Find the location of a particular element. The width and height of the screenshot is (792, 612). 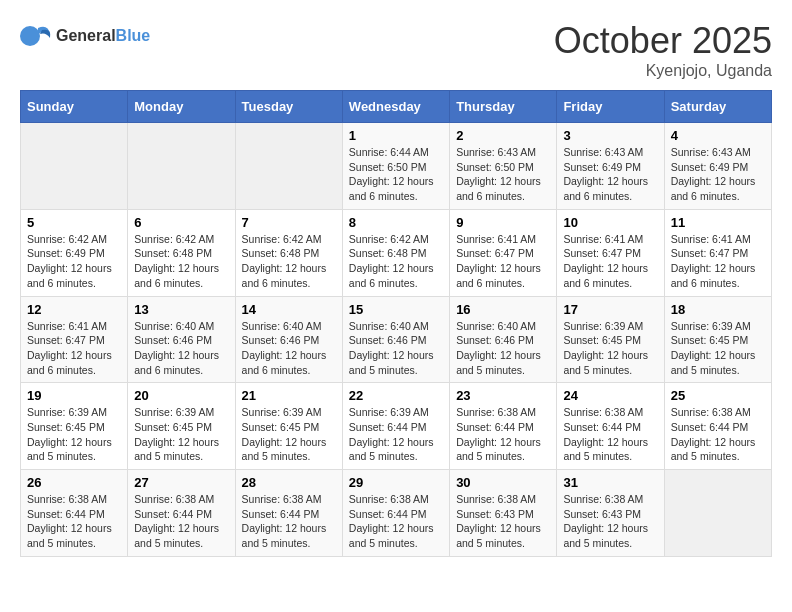

day-number: 7 is located at coordinates (289, 222).